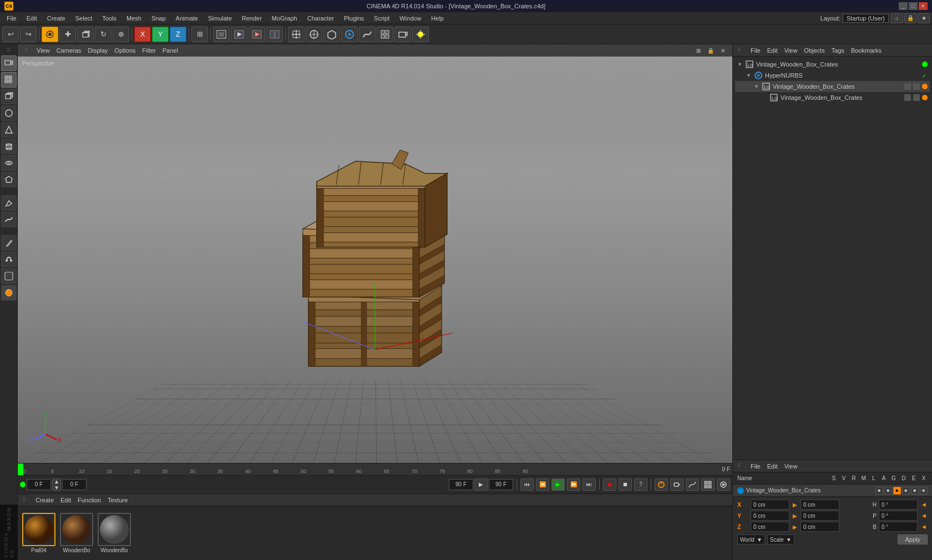 The width and height of the screenshot is (932, 560). I want to click on om-menu-view: View, so click(791, 50).